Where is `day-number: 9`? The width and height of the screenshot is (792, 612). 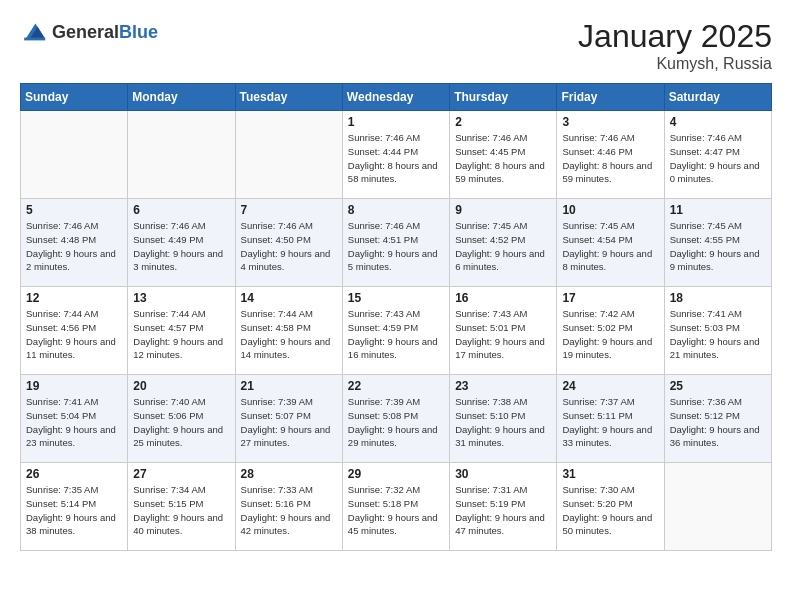 day-number: 9 is located at coordinates (503, 210).